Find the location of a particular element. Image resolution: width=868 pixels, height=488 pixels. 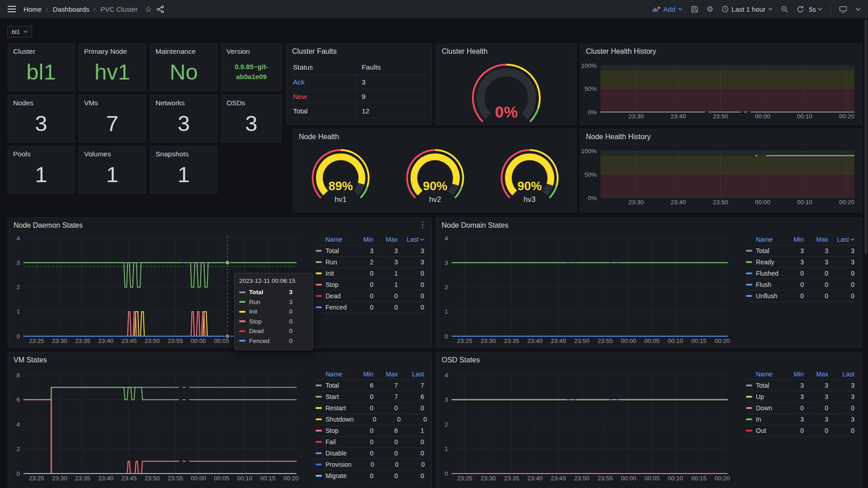

legend-series-dead: Dead is located at coordinates (333, 296).